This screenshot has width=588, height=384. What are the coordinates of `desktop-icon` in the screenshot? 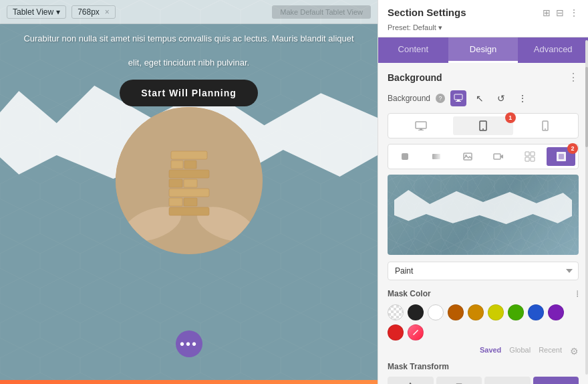 It's located at (458, 98).